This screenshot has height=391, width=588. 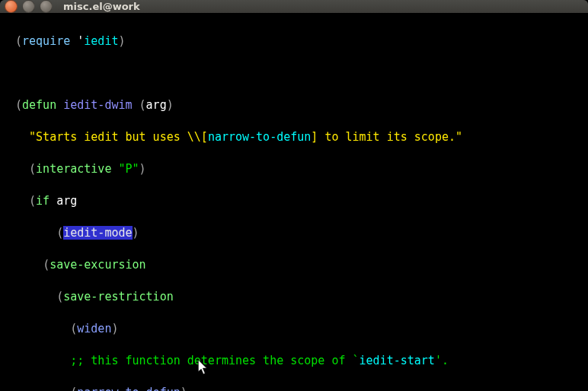 What do you see at coordinates (11, 6) in the screenshot?
I see `close-icon` at bounding box center [11, 6].